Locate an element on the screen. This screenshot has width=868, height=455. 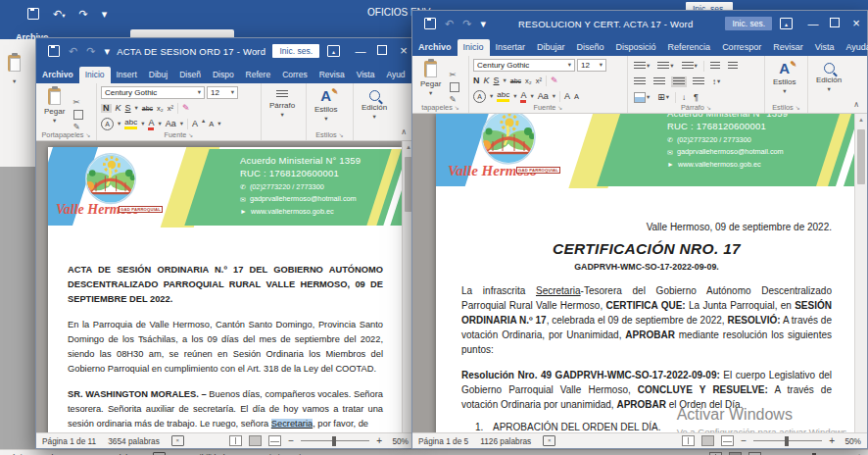
collapse-ribbon-icon: ∧ is located at coordinates (860, 106).